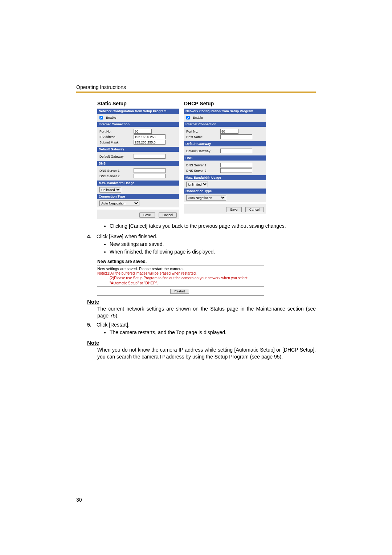 The width and height of the screenshot is (392, 555). Describe the element at coordinates (229, 131) in the screenshot. I see `dhcp-portno-input` at that location.